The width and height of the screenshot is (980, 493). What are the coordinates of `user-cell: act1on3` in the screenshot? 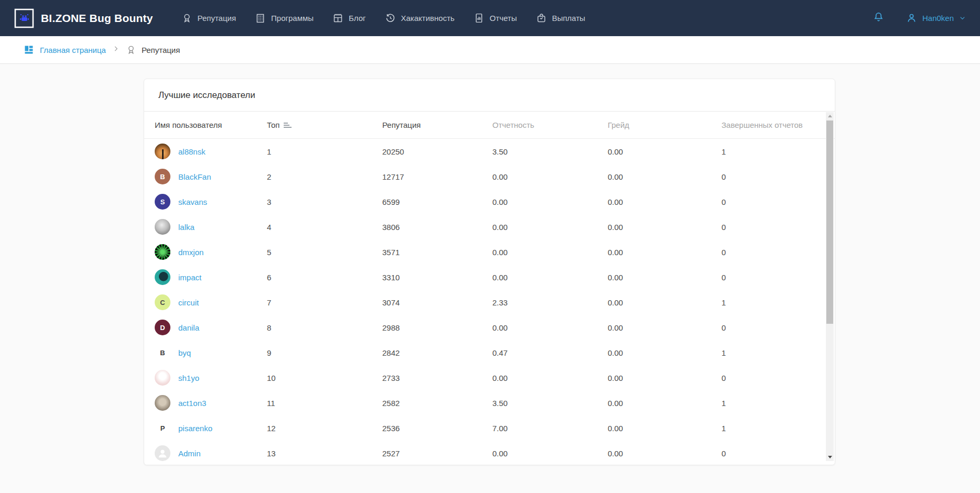 It's located at (211, 403).